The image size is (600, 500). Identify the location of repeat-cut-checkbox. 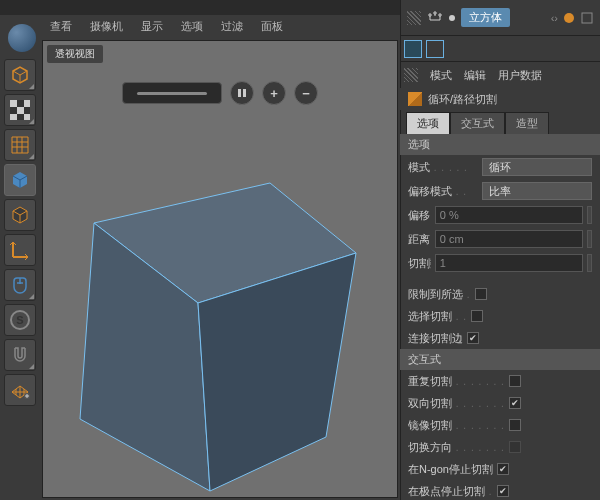
(515, 381).